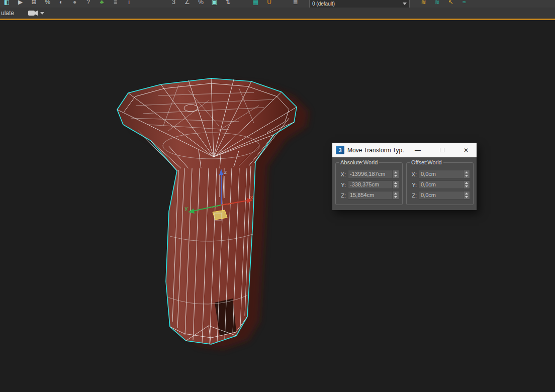 This screenshot has height=392, width=555. Describe the element at coordinates (68, 4) in the screenshot. I see `toolbar-group-general: ◧ ▶ ⊞ % ◐ ● ? ♣ ≡ i` at that location.